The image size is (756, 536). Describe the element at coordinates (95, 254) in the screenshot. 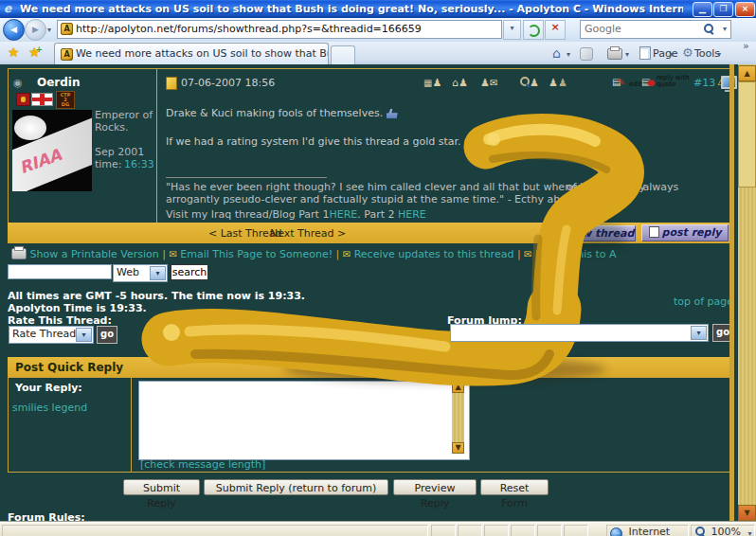

I see `printable-version-link: Show a Printable Version` at that location.